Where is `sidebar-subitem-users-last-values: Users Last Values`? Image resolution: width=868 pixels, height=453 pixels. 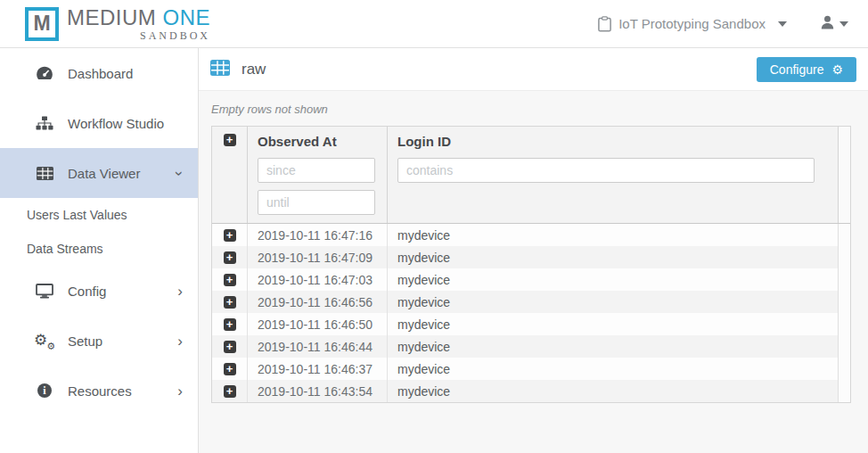
sidebar-subitem-users-last-values: Users Last Values is located at coordinates (99, 215).